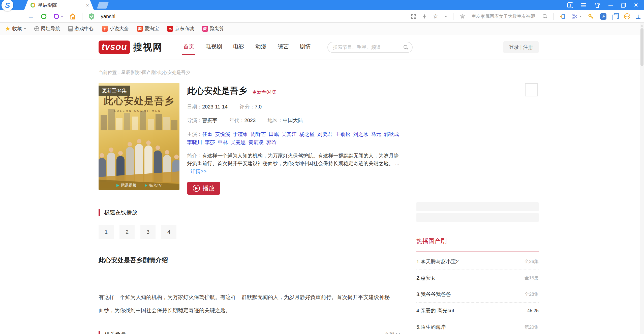 The height and width of the screenshot is (334, 644). Describe the element at coordinates (642, 47) in the screenshot. I see `scrollbar-thumb` at that location.